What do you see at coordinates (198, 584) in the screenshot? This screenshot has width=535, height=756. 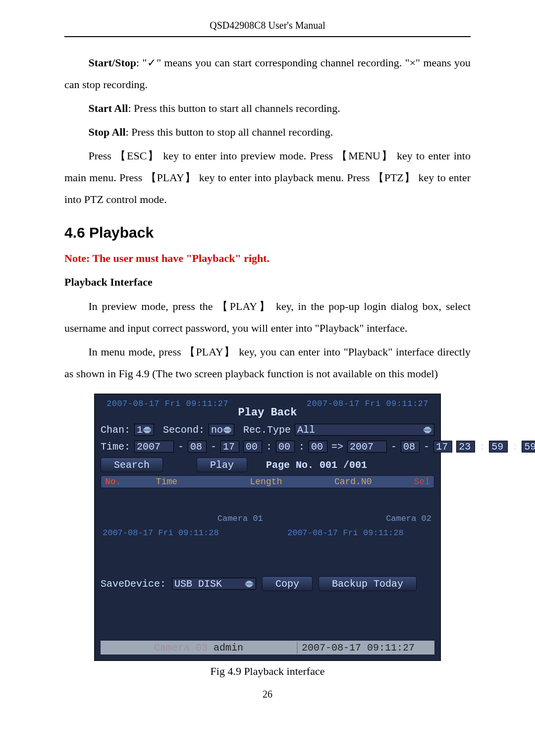 I see `save-device-value: USB DISK` at bounding box center [198, 584].